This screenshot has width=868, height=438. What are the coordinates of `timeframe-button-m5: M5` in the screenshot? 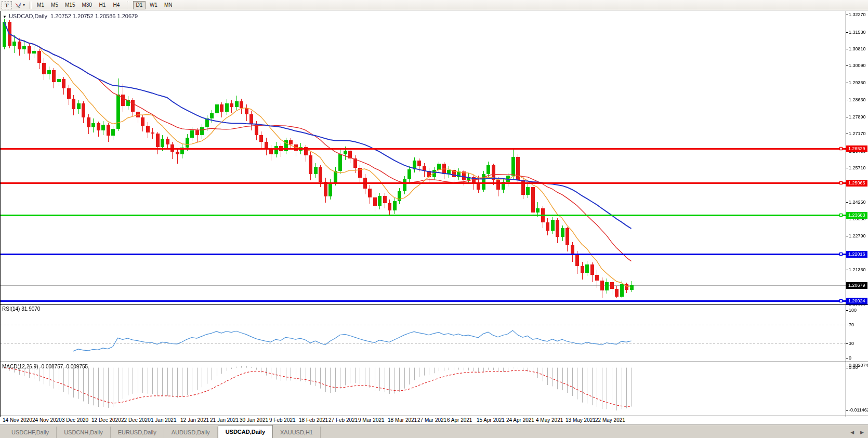 It's located at (55, 5).